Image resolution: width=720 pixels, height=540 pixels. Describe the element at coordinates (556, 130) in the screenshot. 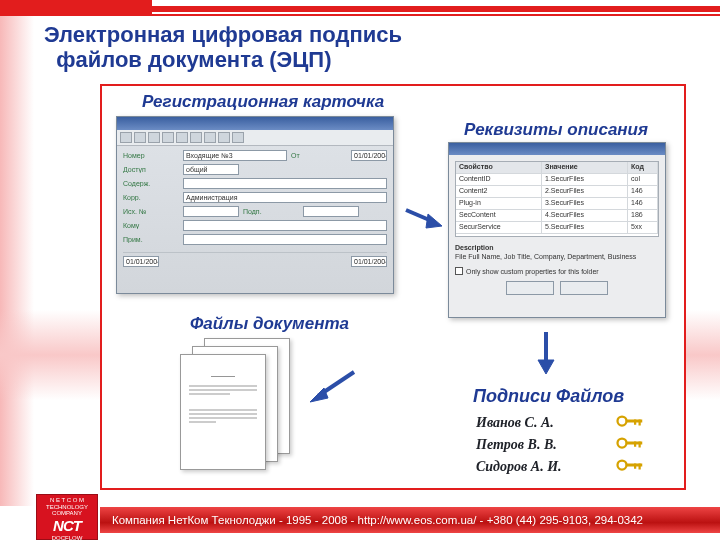

I see `label-description-props: Реквизиты описания` at that location.